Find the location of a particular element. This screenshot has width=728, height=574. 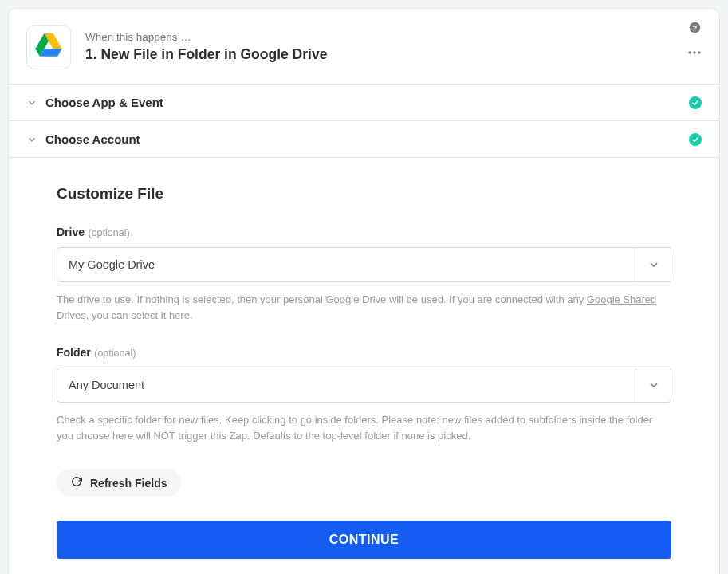

drive-value: My Google Drive is located at coordinates (346, 265).